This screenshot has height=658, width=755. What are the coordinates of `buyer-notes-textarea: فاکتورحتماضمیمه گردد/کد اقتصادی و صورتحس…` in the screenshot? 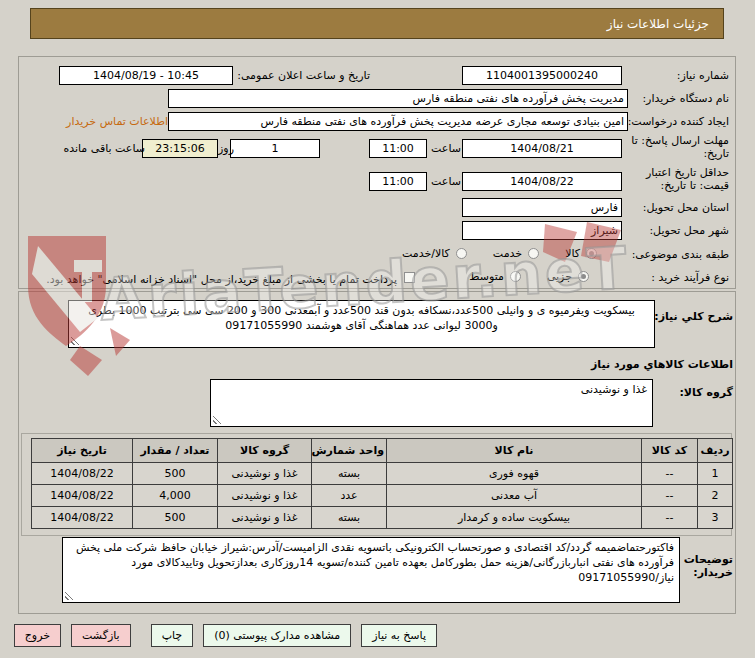 It's located at (371, 570).